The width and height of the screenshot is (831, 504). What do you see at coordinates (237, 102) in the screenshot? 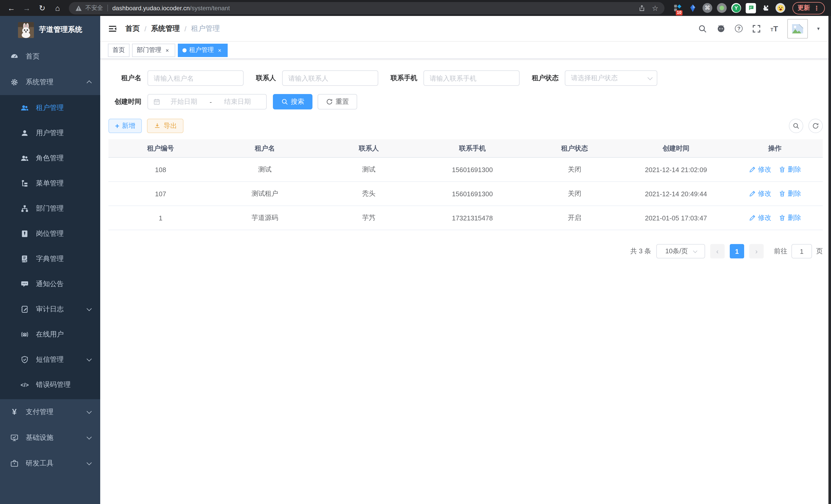
I see `date-end-placeholder: 结束日期` at bounding box center [237, 102].